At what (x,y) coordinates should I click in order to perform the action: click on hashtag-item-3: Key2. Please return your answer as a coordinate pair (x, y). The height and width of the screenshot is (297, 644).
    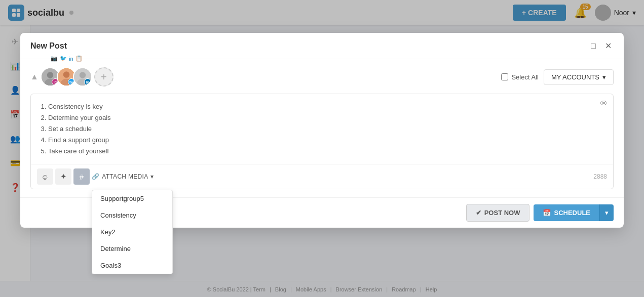
    Looking at the image, I should click on (132, 232).